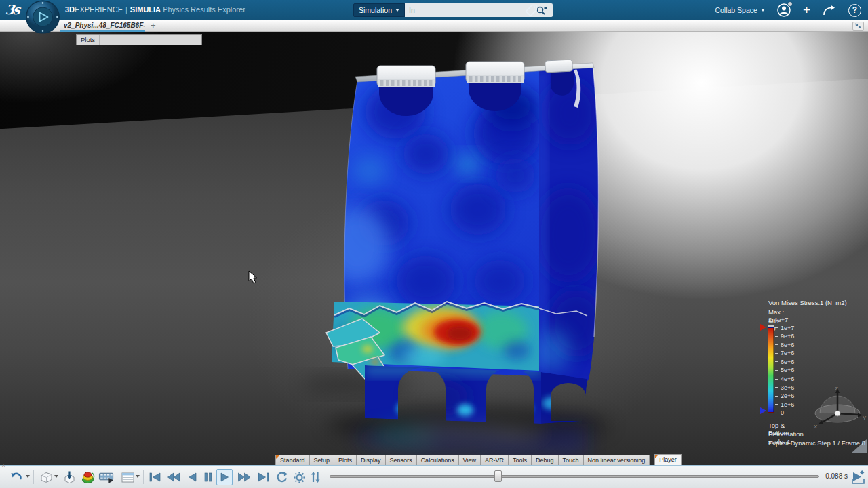 The image size is (868, 488). I want to click on mouse-cursor, so click(254, 278).